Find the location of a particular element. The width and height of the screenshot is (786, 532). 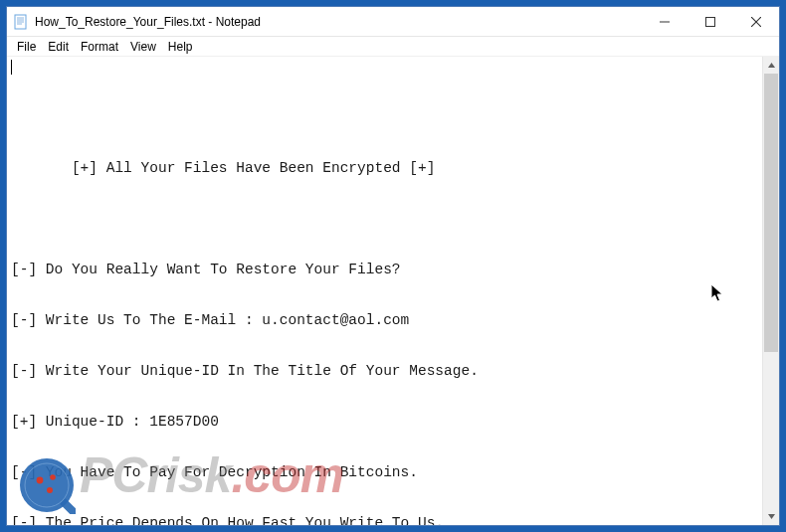

minimize-button is located at coordinates (665, 22).